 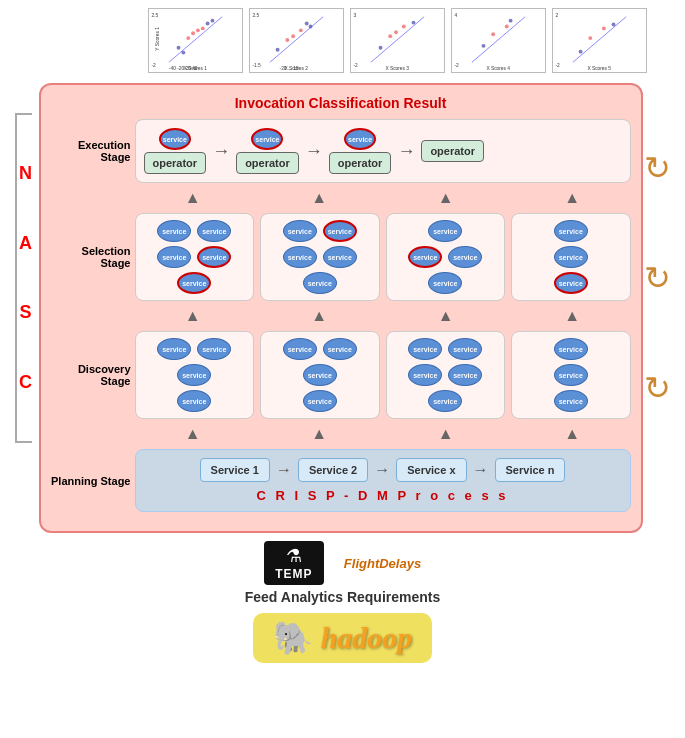 I want to click on sb-d1-3: service, so click(x=194, y=375).